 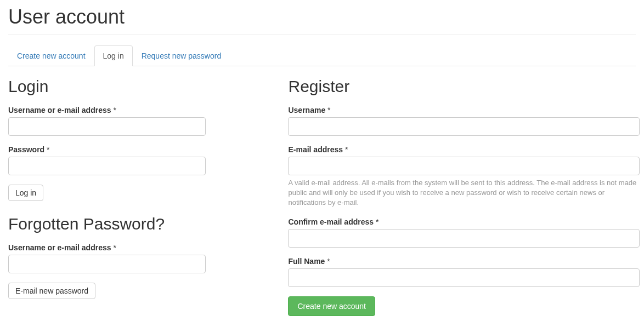 I want to click on register-email-input, so click(x=464, y=166).